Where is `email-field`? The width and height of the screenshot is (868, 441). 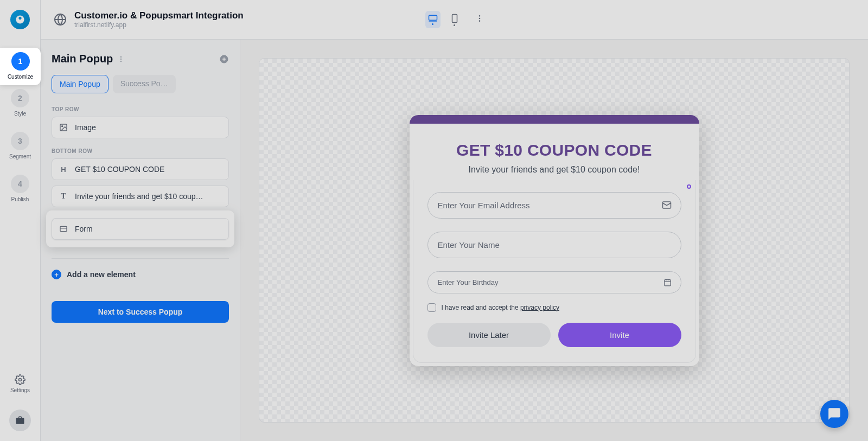 email-field is located at coordinates (554, 205).